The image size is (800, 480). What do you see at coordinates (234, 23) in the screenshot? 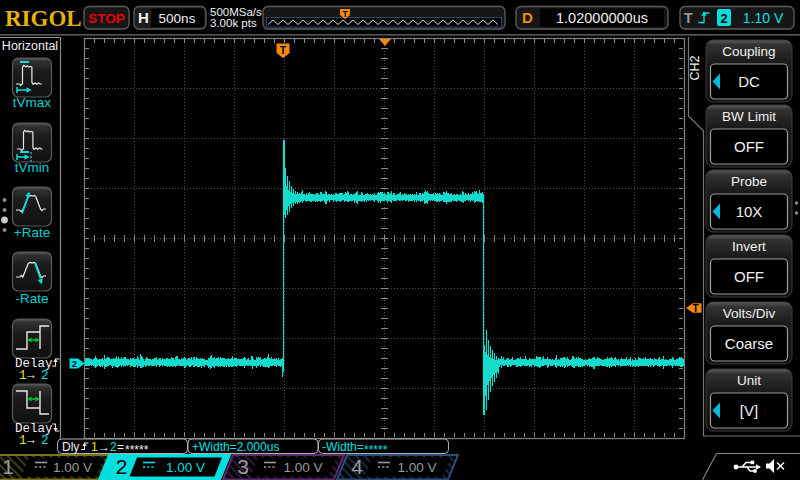
I see `svg-text: 3.00k pts` at bounding box center [234, 23].